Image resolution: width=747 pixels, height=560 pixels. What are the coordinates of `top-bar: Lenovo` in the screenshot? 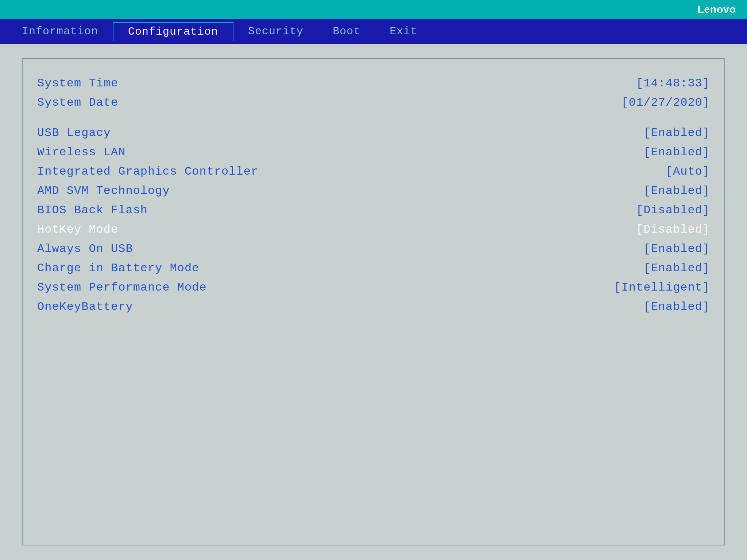 It's located at (374, 9).